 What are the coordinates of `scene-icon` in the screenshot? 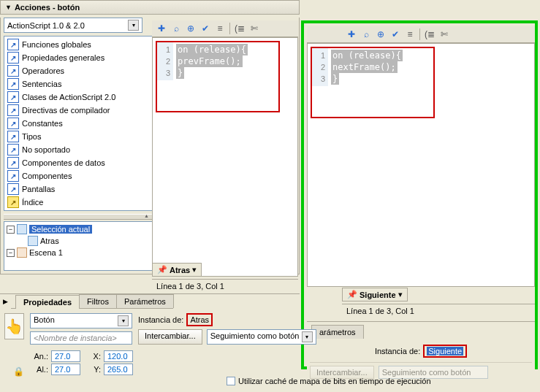 It's located at (22, 253).